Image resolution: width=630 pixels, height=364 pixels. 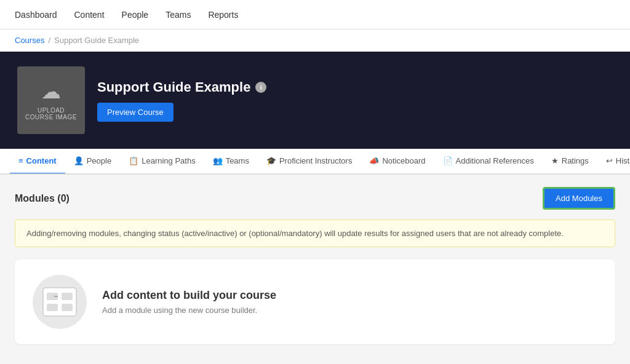 I want to click on tab-teams: 👥 Teams, so click(x=231, y=162).